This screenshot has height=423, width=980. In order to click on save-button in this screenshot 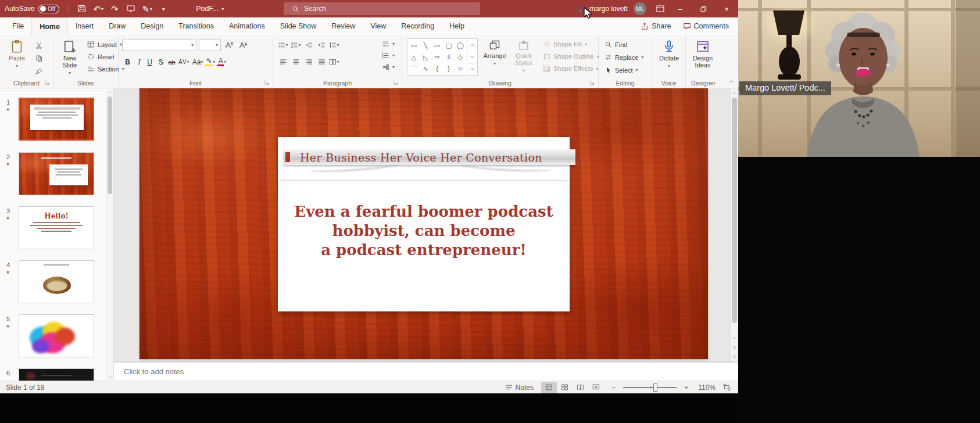, I will do `click(82, 9)`.